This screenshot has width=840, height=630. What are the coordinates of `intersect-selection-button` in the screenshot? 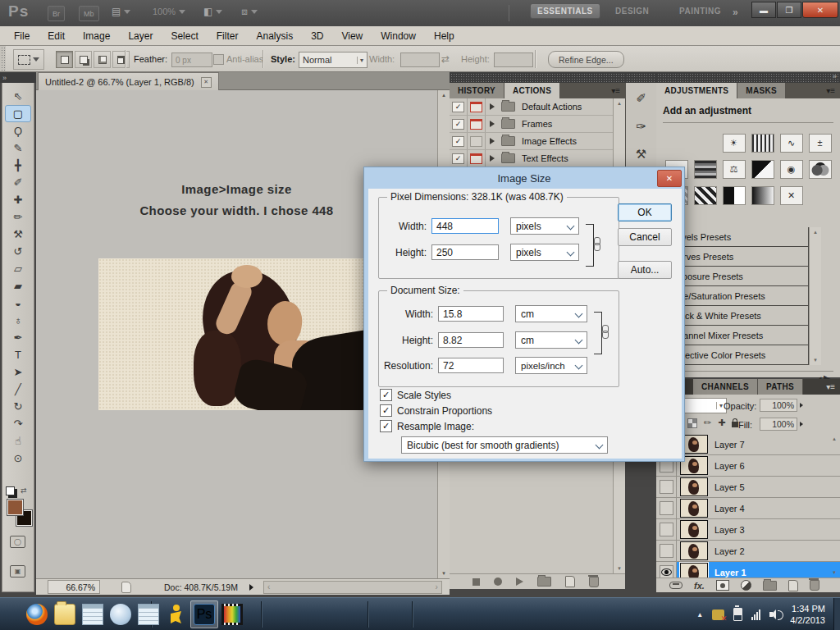 It's located at (121, 59).